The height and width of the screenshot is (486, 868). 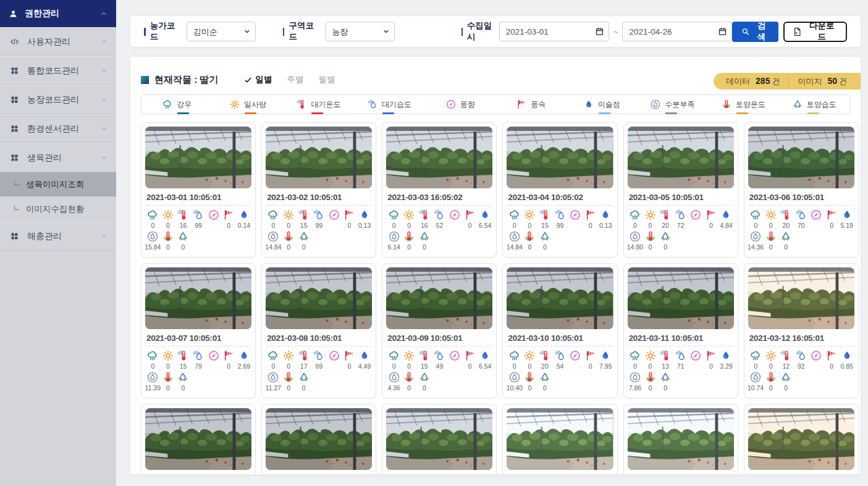 I want to click on image-card: 2021-03-16 10:05:02, so click(x=560, y=439).